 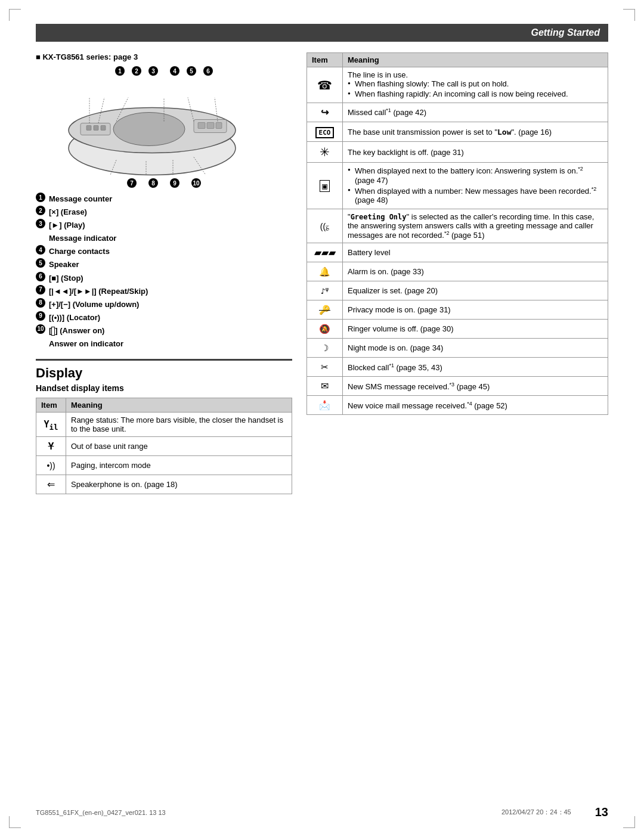 I want to click on icon-cell-night: ☽, so click(x=325, y=348).